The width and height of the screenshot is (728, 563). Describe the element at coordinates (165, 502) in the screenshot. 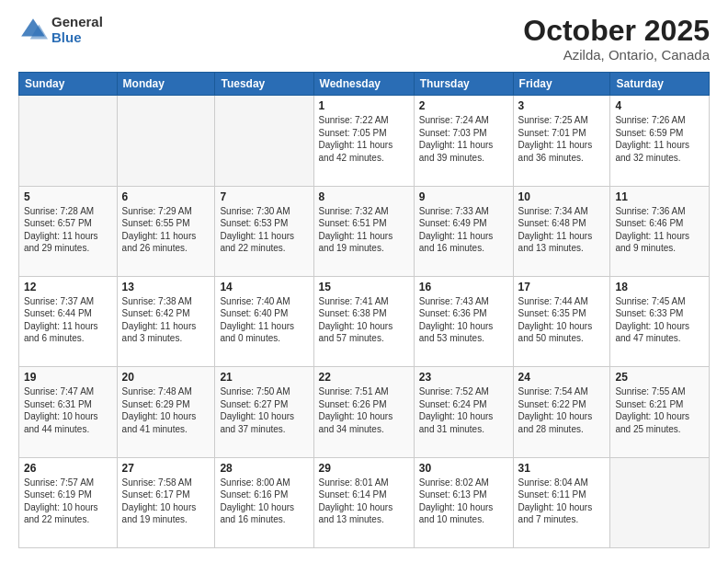

I see `calendar-day-27: 27Sunrise: 7:58 AM Sunset: 6:17 PM Dayli…` at that location.